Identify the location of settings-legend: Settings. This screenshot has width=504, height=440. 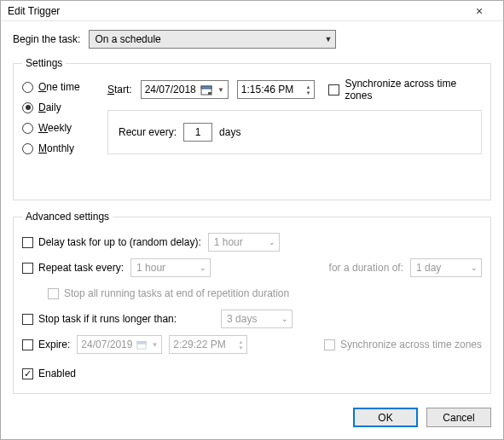
(44, 63).